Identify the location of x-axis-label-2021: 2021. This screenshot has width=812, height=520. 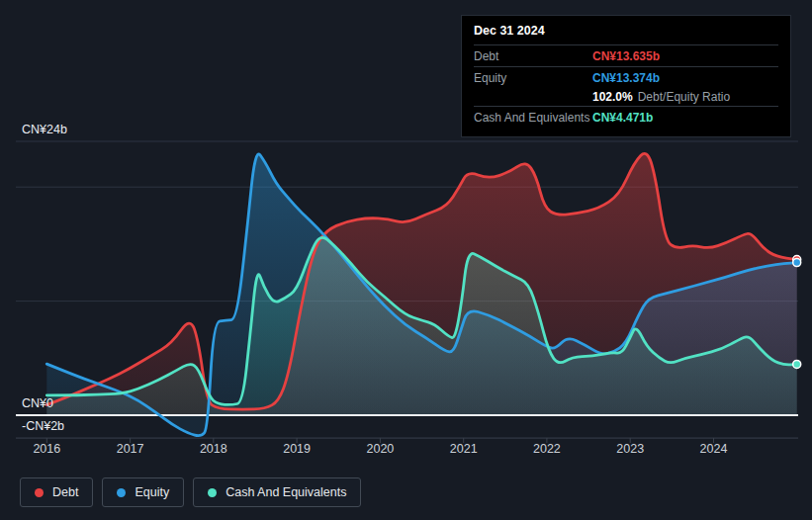
(464, 449).